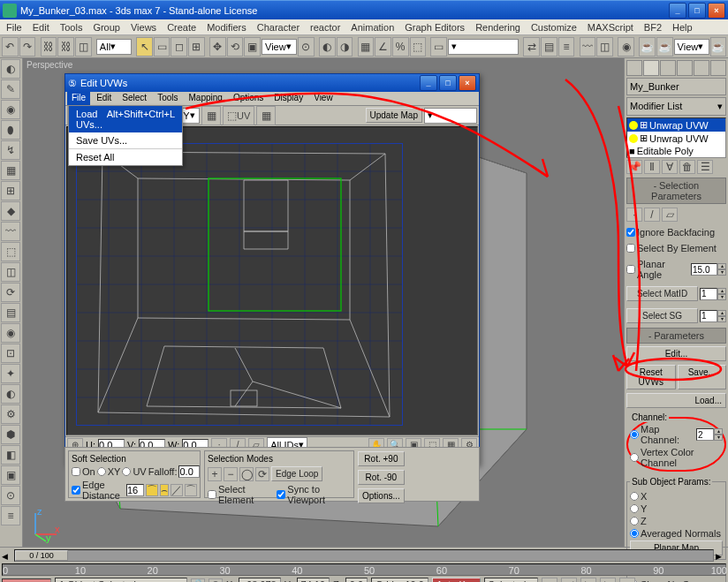 This screenshot has width=728, height=582. I want to click on reset-uvws-button: Reset UVWs, so click(651, 377).